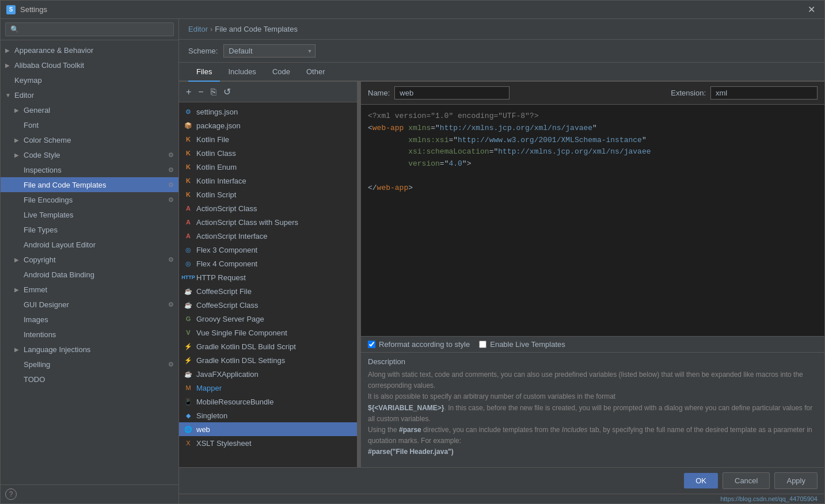 Image resolution: width=825 pixels, height=504 pixels. Describe the element at coordinates (90, 80) in the screenshot. I see `nav-item-keymap: ▶ Keymap` at that location.